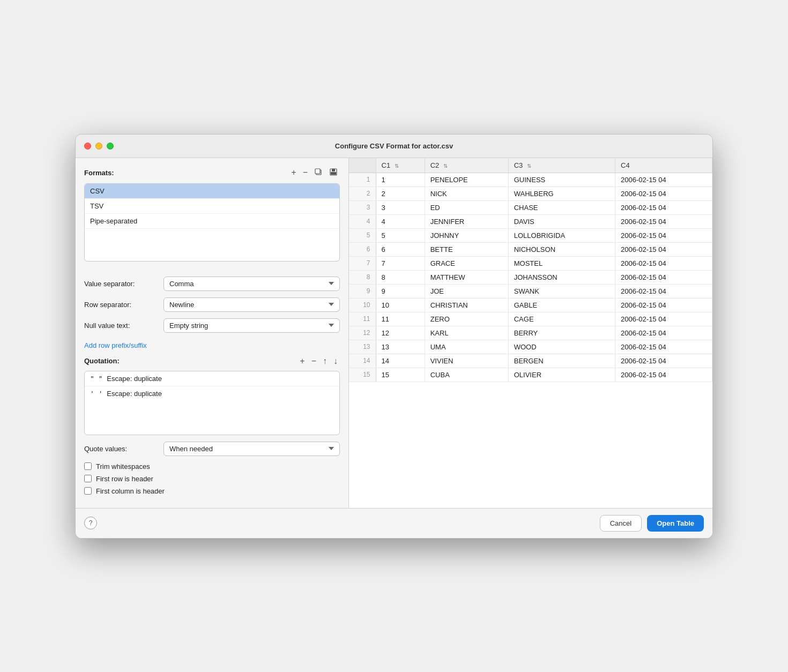  What do you see at coordinates (212, 284) in the screenshot?
I see `value-separator-row: Value separator: Comma Tab Semicolon Spa…` at bounding box center [212, 284].